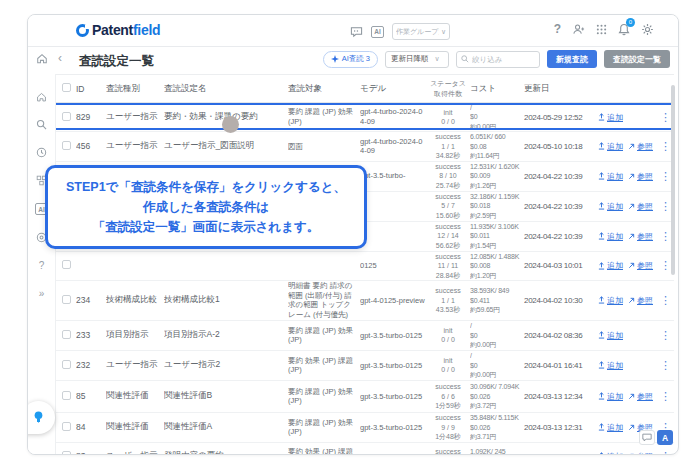  Describe the element at coordinates (648, 30) in the screenshot. I see `settings-gear-icon` at that location.